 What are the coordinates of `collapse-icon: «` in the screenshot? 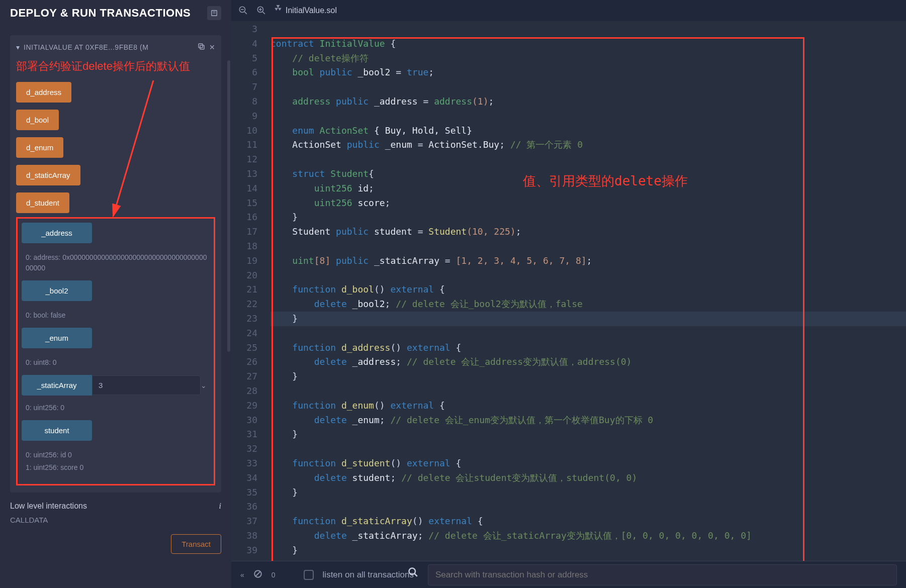 It's located at (242, 575).